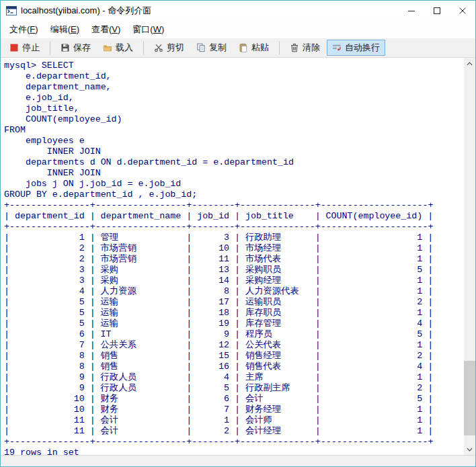  Describe the element at coordinates (234, 399) in the screenshot. I see `table-row: |10|财务|6|会计|5|` at that location.